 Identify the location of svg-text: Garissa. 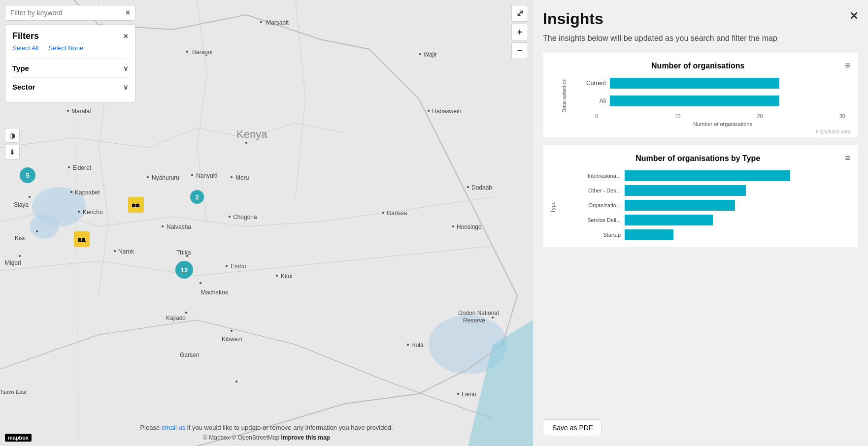
(397, 213).